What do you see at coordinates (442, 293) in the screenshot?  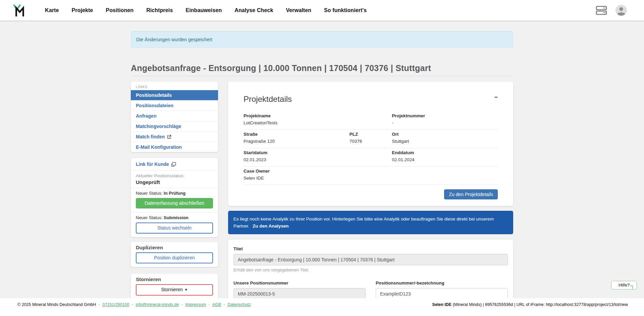 I see `position-number-input` at bounding box center [442, 293].